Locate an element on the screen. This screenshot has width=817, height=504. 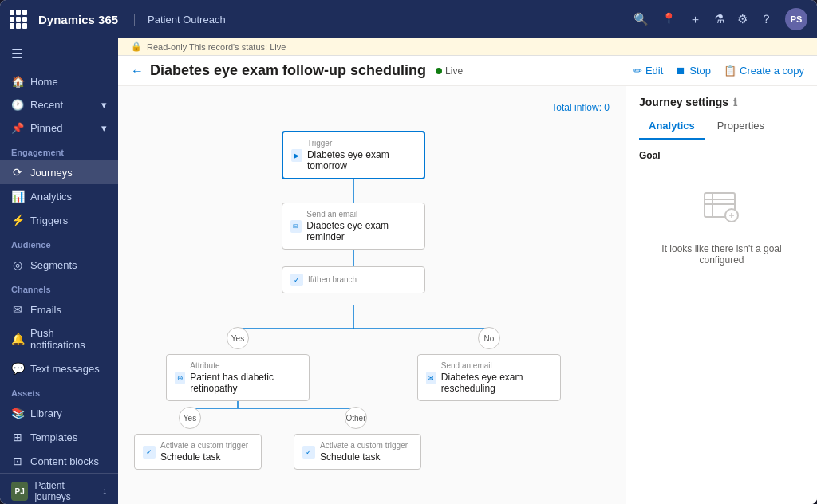
help-icon: ？ is located at coordinates (766, 19).